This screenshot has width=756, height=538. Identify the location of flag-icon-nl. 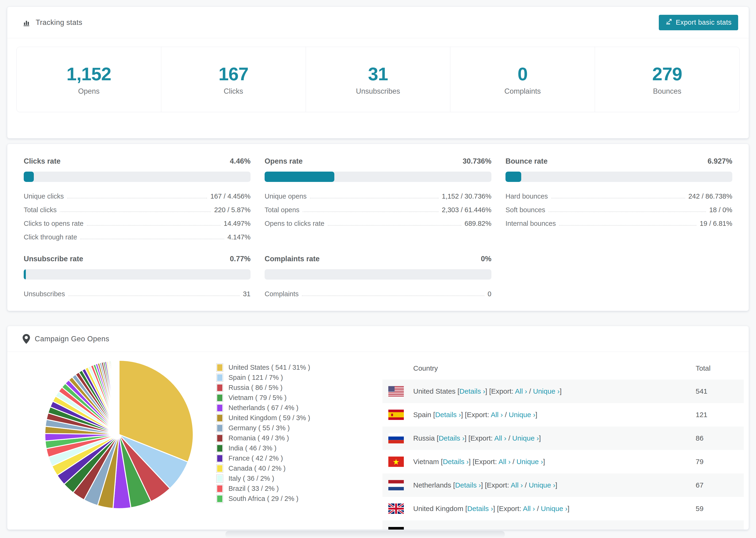
(396, 485).